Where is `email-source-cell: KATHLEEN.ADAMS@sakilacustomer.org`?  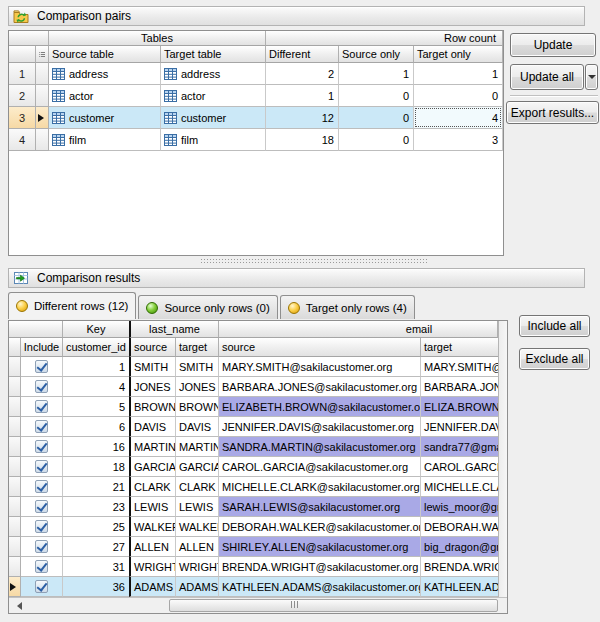 email-source-cell: KATHLEEN.ADAMS@sakilacustomer.org is located at coordinates (320, 587).